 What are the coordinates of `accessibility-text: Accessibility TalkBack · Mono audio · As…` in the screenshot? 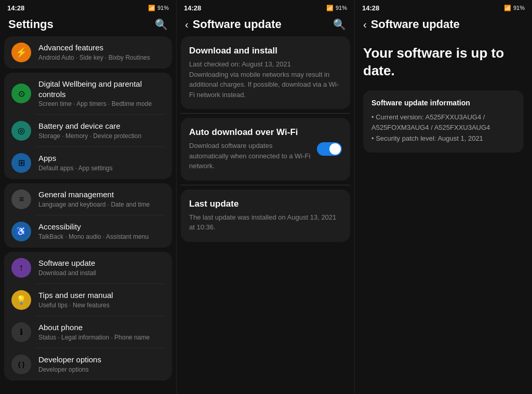 It's located at (102, 232).